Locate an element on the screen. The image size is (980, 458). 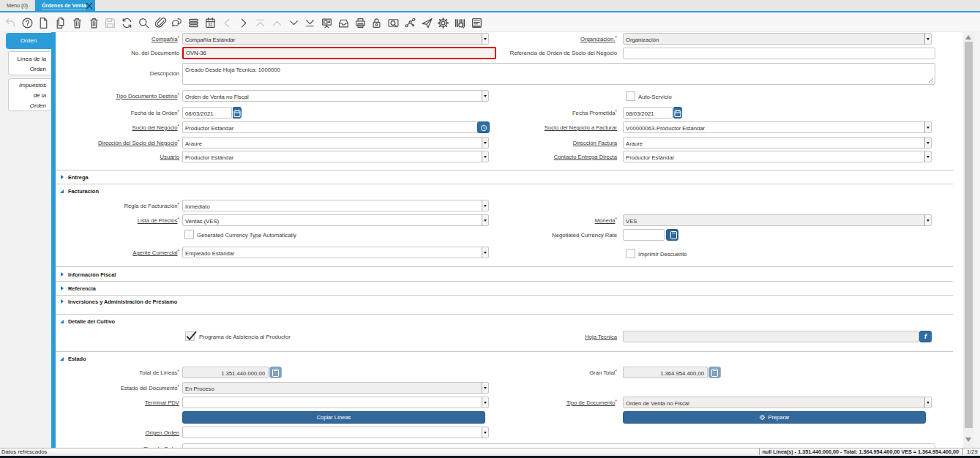
svg-text: 31 is located at coordinates (211, 23).